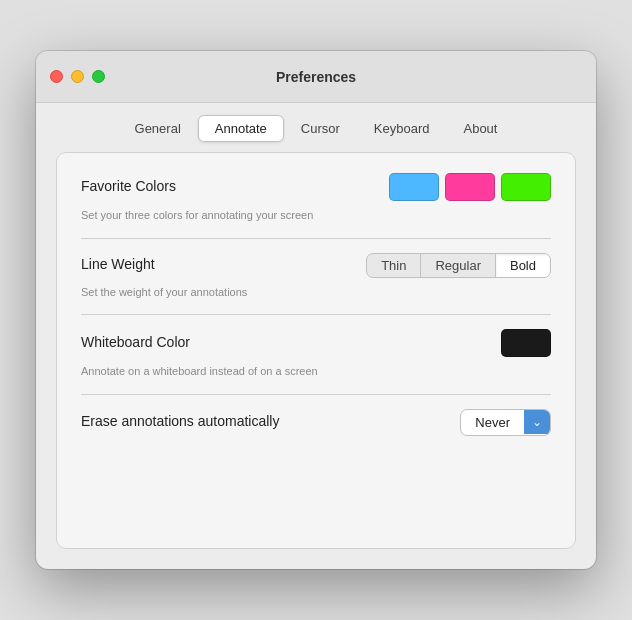  Describe the element at coordinates (537, 422) in the screenshot. I see `erase-dropdown-arrow: ⌄` at that location.